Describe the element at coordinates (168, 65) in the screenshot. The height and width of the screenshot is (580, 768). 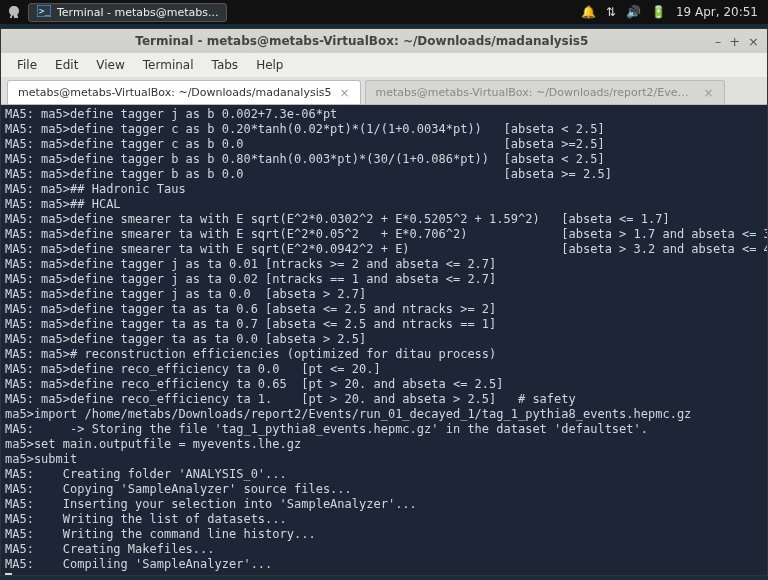
I see `menu-terminal: Terminal` at that location.